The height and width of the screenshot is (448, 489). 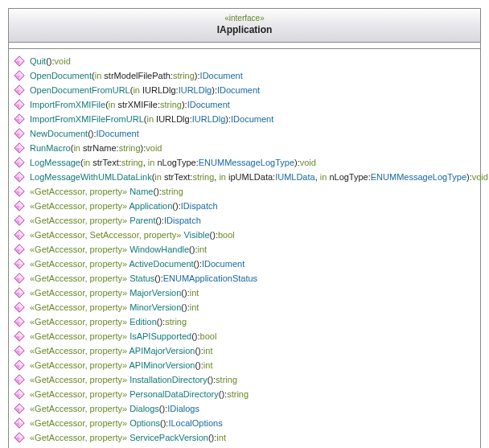 What do you see at coordinates (84, 134) in the screenshot?
I see `member-signature: NewDocument():IDocument` at bounding box center [84, 134].